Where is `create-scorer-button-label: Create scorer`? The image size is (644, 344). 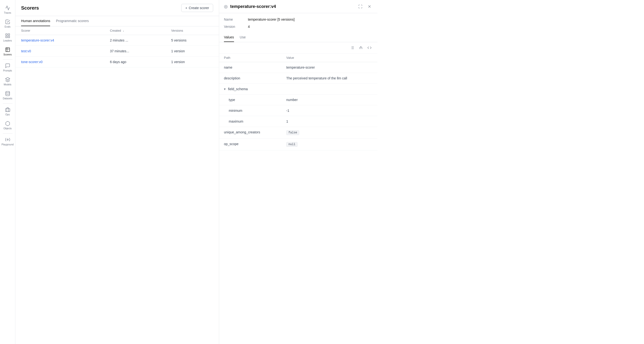
create-scorer-button-label: Create scorer is located at coordinates (199, 8).